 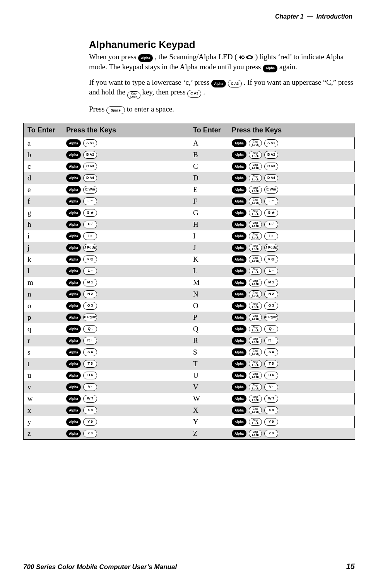 What do you see at coordinates (209, 364) in the screenshot?
I see `uppercase-char: T` at bounding box center [209, 364].